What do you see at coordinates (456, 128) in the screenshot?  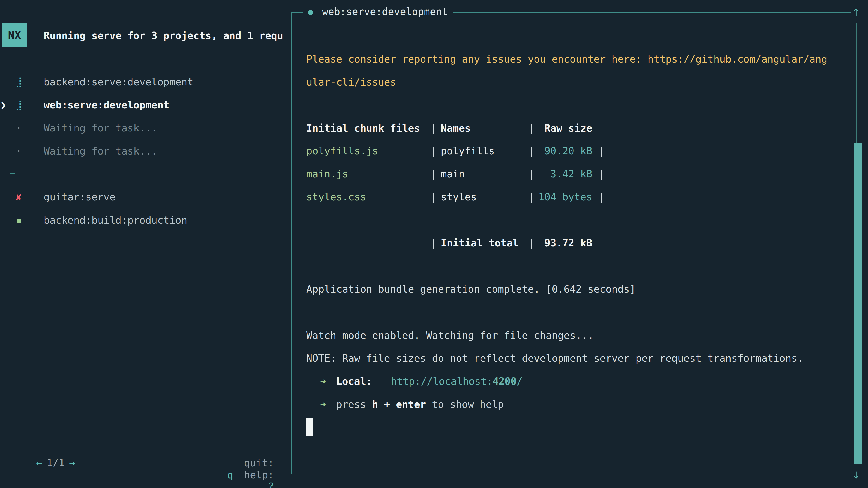 I see `col-header-names: Names` at bounding box center [456, 128].